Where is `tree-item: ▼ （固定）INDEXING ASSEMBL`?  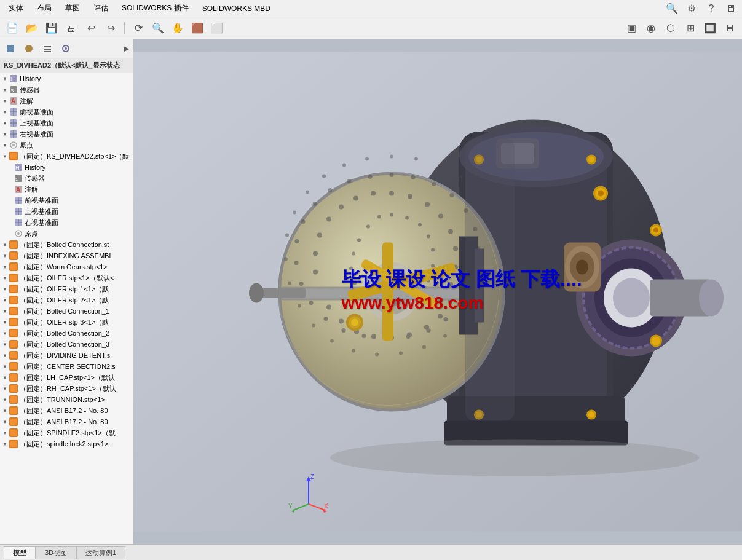
tree-item: ▼ （固定）INDEXING ASSEMBL is located at coordinates (66, 256).